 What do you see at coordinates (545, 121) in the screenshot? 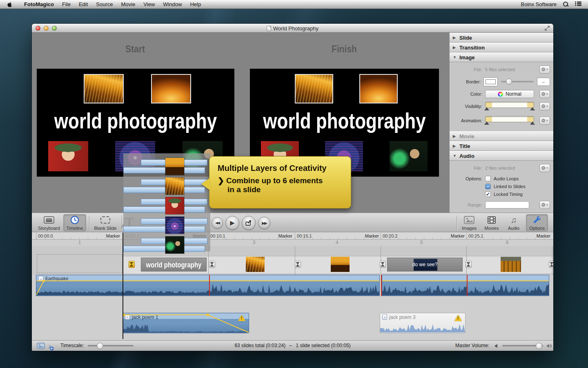
I see `animation-gear-button: ⚙▼` at bounding box center [545, 121].